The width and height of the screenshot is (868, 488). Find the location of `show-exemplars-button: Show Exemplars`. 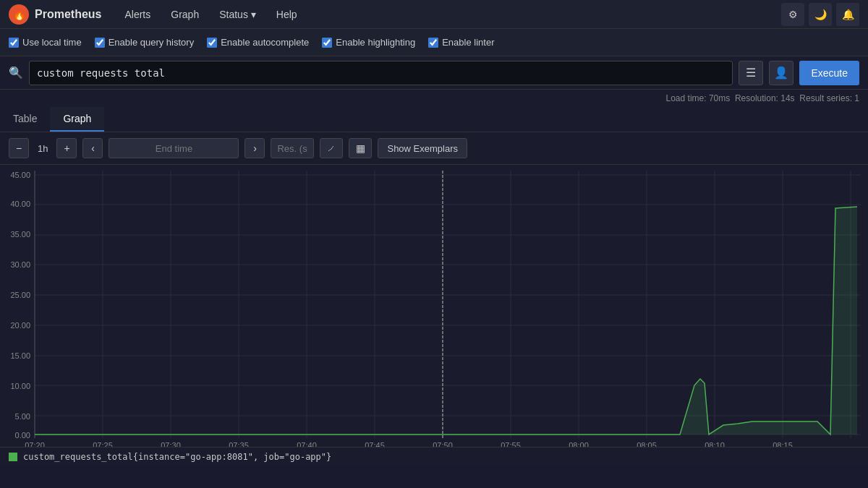

show-exemplars-button: Show Exemplars is located at coordinates (422, 148).